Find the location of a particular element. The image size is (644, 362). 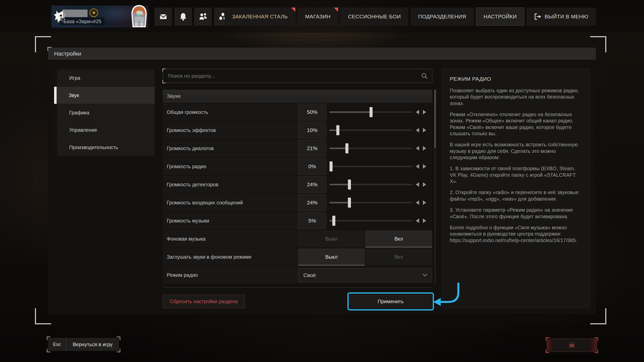

help-paragraph: Позволяет выбрать один из доступных режи… is located at coordinates (516, 97).